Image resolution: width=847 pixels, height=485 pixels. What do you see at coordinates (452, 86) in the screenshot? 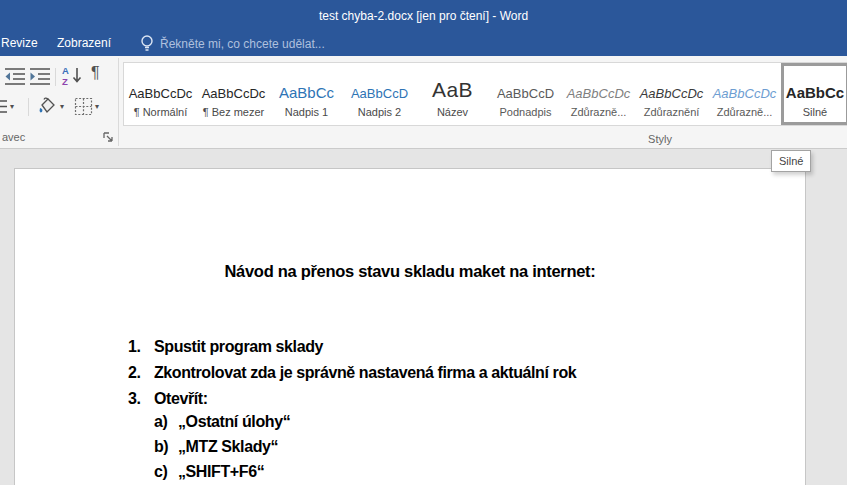
I see `style-sample: AaB` at bounding box center [452, 86].